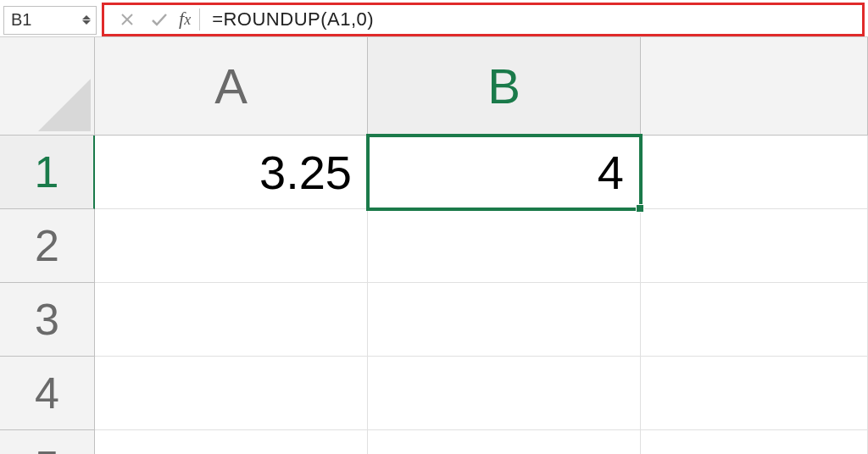 This screenshot has height=454, width=868. What do you see at coordinates (64, 105) in the screenshot?
I see `select-all-triangle-icon` at bounding box center [64, 105].